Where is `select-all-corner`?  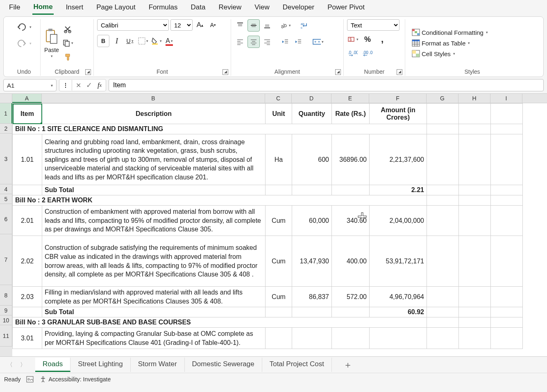
select-all-corner is located at coordinates (6, 98).